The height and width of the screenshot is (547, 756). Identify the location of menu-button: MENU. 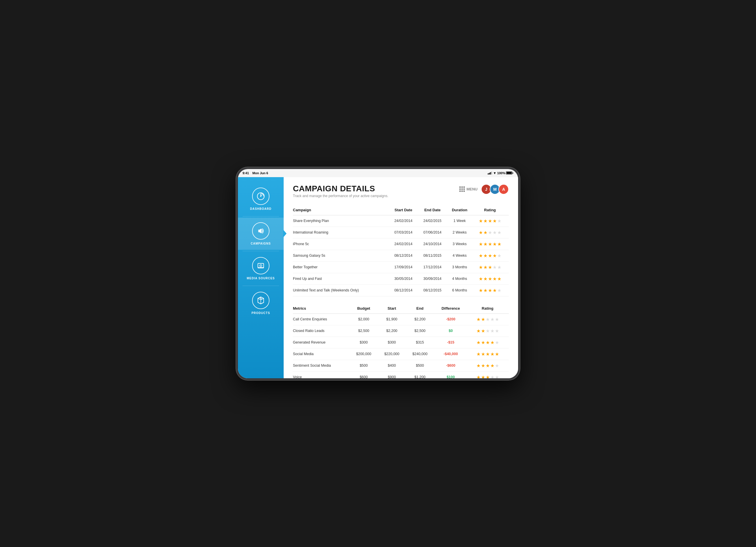
(469, 189).